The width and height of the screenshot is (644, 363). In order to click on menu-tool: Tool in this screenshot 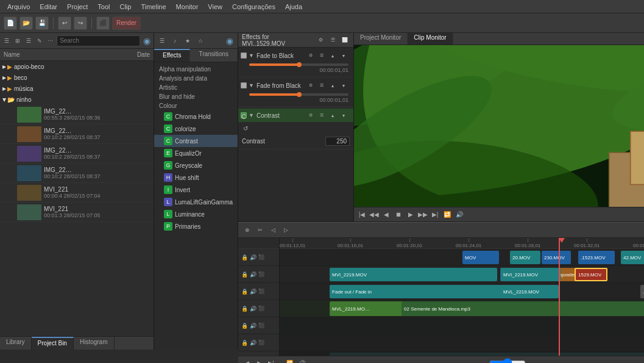, I will do `click(104, 7)`.